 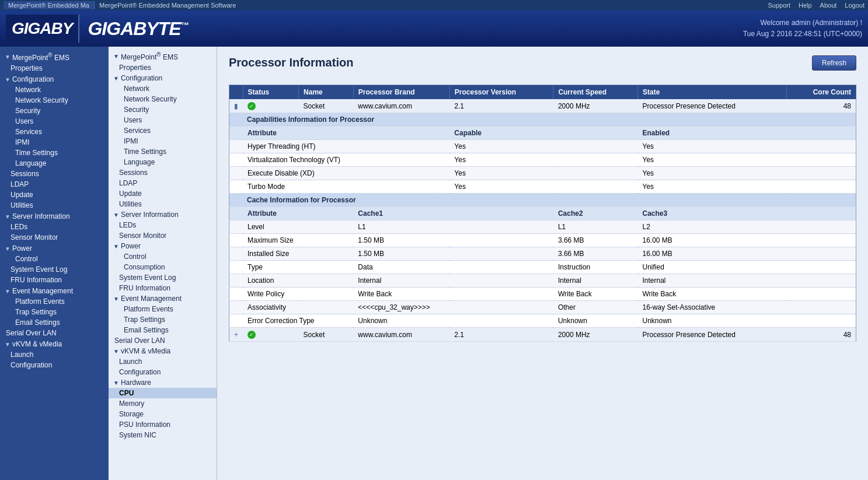 What do you see at coordinates (162, 393) in the screenshot?
I see `sidebar2-item-cpu: CPU` at bounding box center [162, 393].